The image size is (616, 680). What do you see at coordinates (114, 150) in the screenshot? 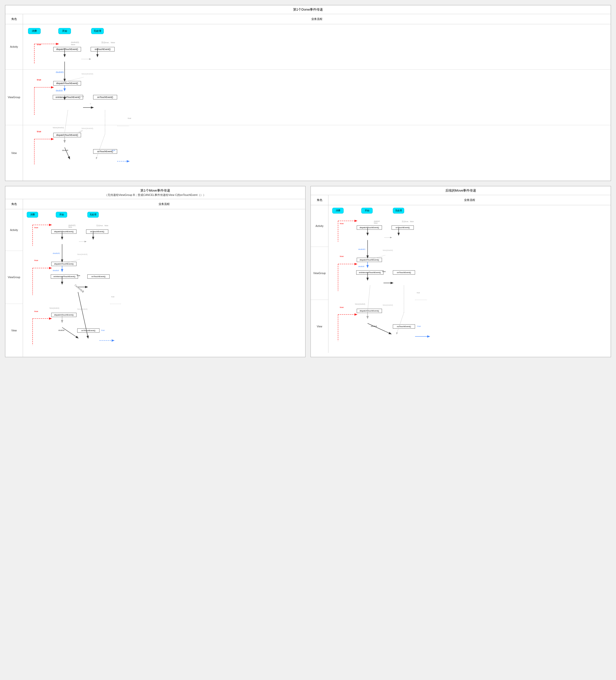
I see `d1-view-true2: true` at bounding box center [114, 150].